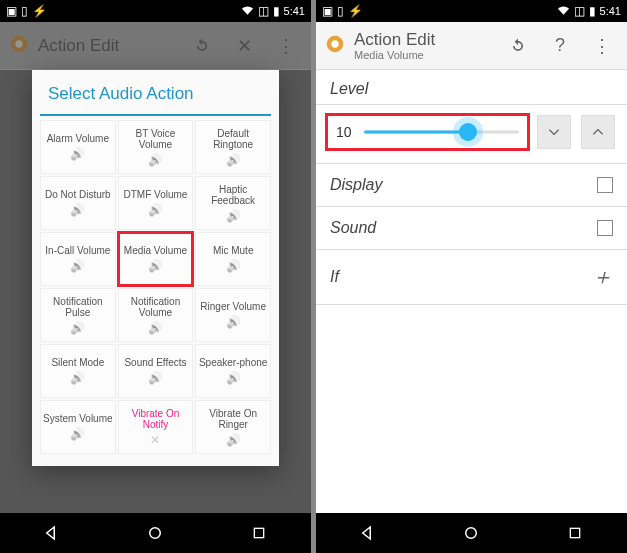 The image size is (627, 553). I want to click on audio-action-label: Do Not Disturb, so click(78, 194).